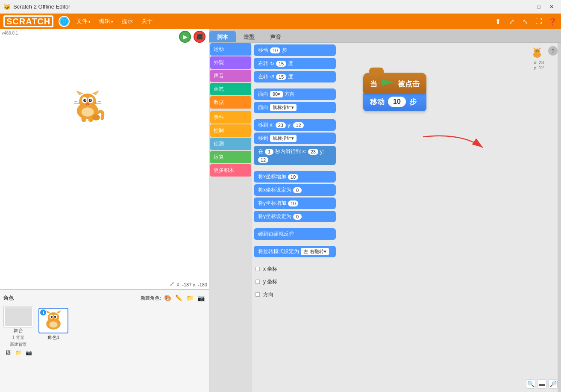  What do you see at coordinates (280, 21) in the screenshot?
I see `menubar: SCRATCh 🌐 文件▾ 编辑▾ 提示 关于 ⬆ ⤢ ⤡ ⛶ ❓` at bounding box center [280, 21].